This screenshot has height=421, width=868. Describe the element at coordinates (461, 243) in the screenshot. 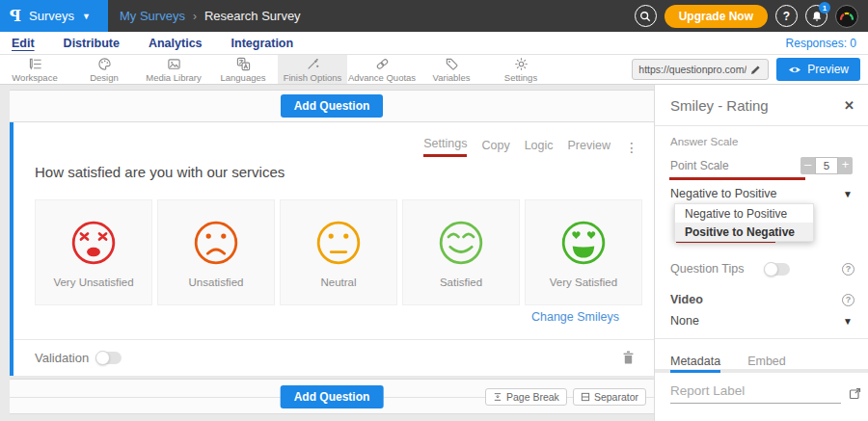

I see `satisfied-smiley-icon` at that location.